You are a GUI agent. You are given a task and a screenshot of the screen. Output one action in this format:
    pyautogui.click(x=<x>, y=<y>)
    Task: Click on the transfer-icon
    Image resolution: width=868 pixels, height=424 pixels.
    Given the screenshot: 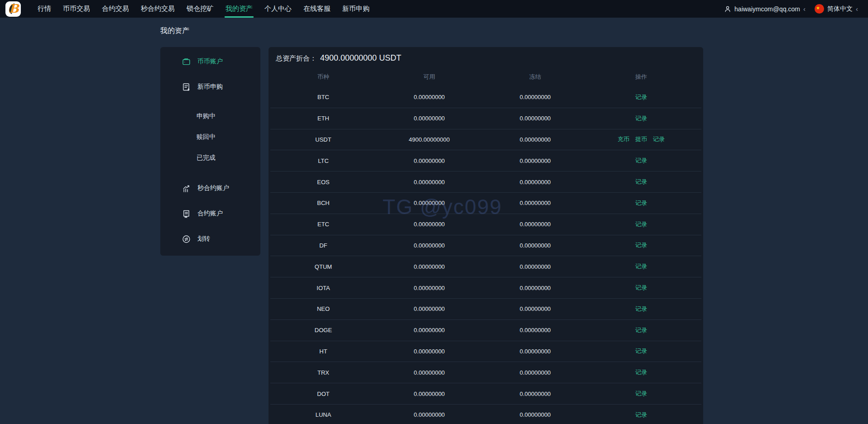 What is the action you would take?
    pyautogui.click(x=187, y=239)
    